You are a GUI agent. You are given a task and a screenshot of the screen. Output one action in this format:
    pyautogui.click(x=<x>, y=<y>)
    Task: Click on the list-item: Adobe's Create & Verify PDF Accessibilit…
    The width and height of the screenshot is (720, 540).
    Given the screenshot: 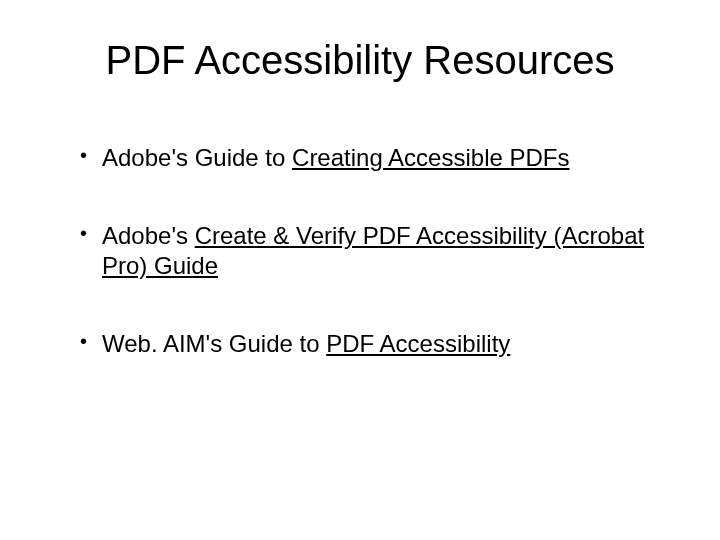 What is the action you would take?
    pyautogui.click(x=375, y=251)
    